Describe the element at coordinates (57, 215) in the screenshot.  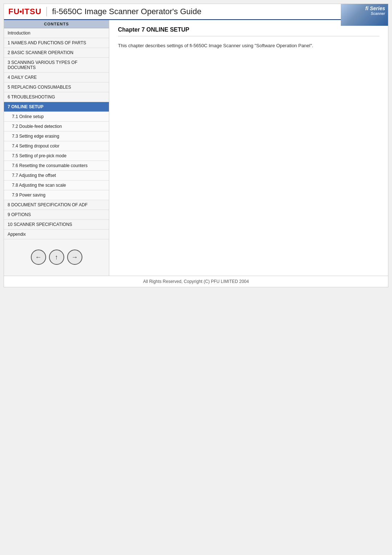
I see `sidebar-item-ch9: 9 OPTIONS` at that location.